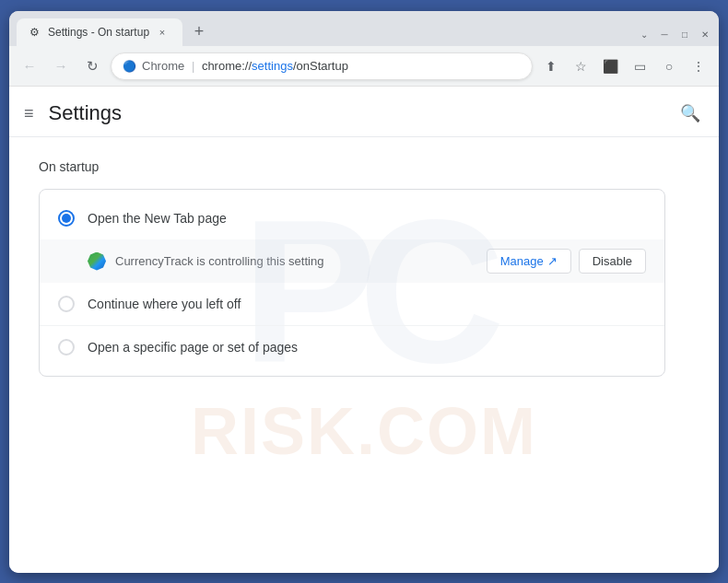  I want to click on extension-row: CurrencyTrack is controlling this settin…, so click(352, 262).